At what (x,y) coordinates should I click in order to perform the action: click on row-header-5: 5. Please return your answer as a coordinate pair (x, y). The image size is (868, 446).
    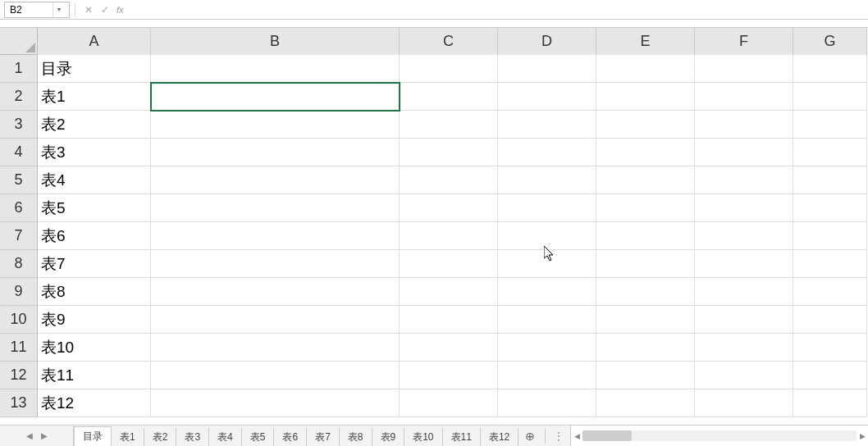
    Looking at the image, I should click on (18, 180).